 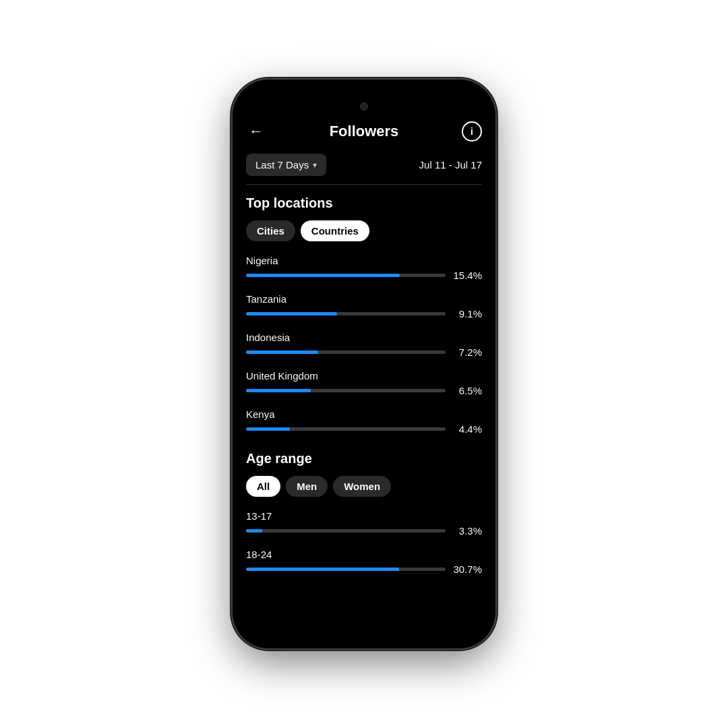 What do you see at coordinates (364, 458) in the screenshot?
I see `age-title: Age range` at bounding box center [364, 458].